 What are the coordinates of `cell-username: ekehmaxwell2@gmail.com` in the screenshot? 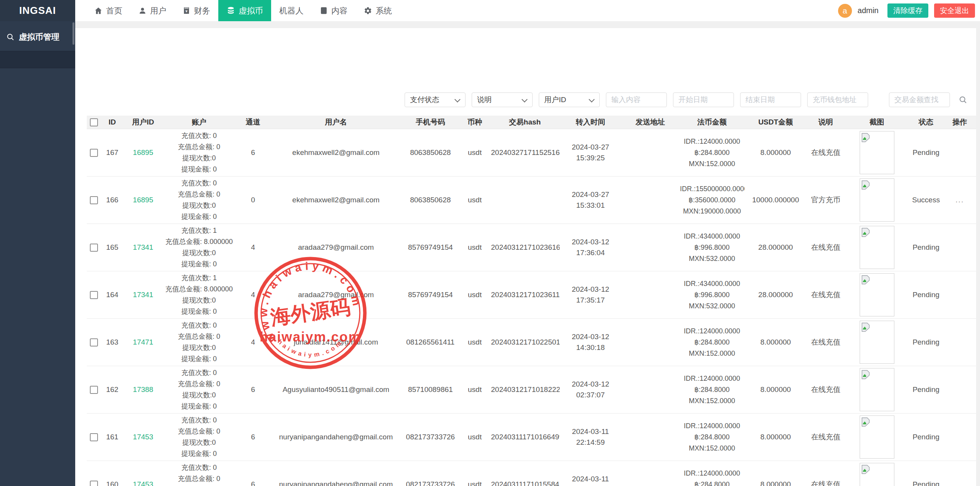 It's located at (336, 153).